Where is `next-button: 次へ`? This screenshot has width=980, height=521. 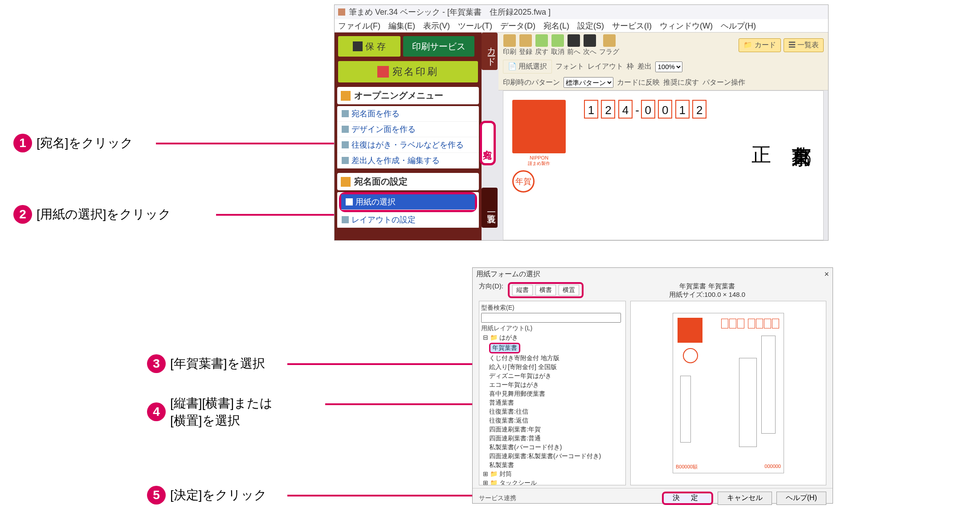
next-button: 次へ is located at coordinates (590, 45).